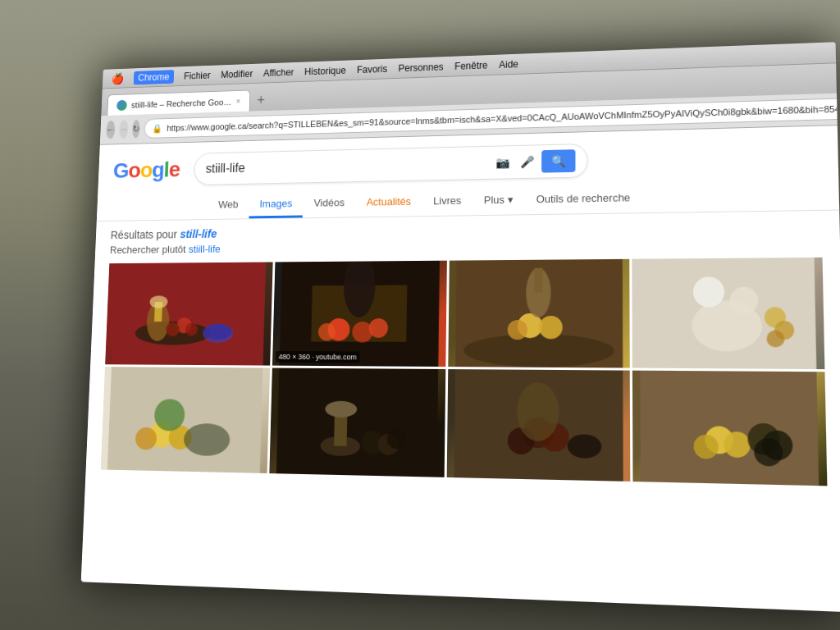  I want to click on tab-close-button: ×, so click(239, 101).